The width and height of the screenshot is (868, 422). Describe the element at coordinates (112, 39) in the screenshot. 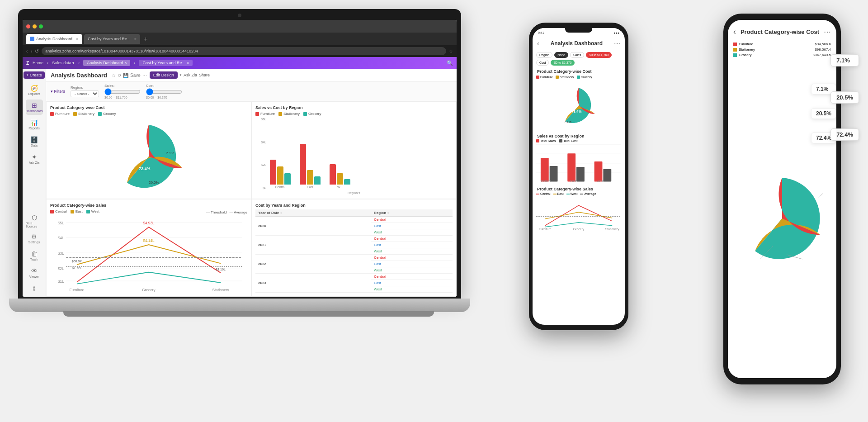

I see `browser-tab-2: Cost by Years and Re... ×` at that location.